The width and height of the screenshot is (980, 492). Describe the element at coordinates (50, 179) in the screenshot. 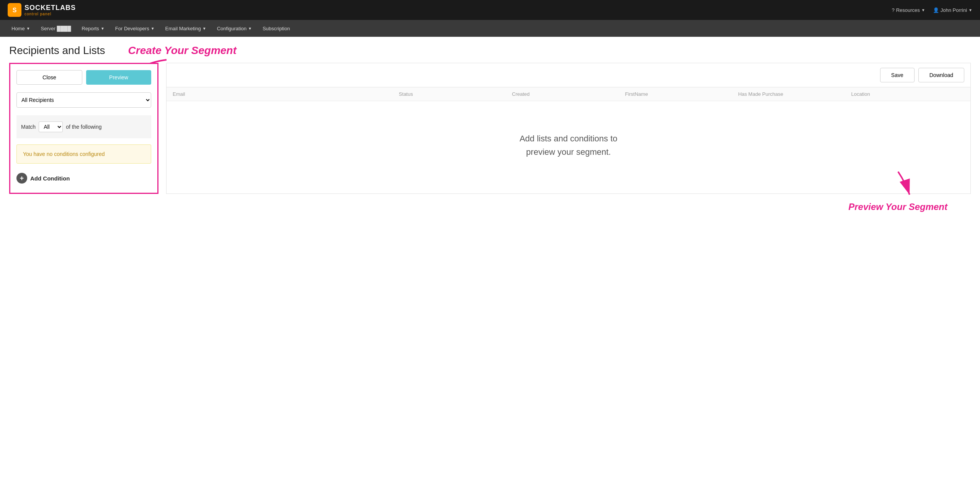

I see `add-condition-label: Add Condition` at that location.